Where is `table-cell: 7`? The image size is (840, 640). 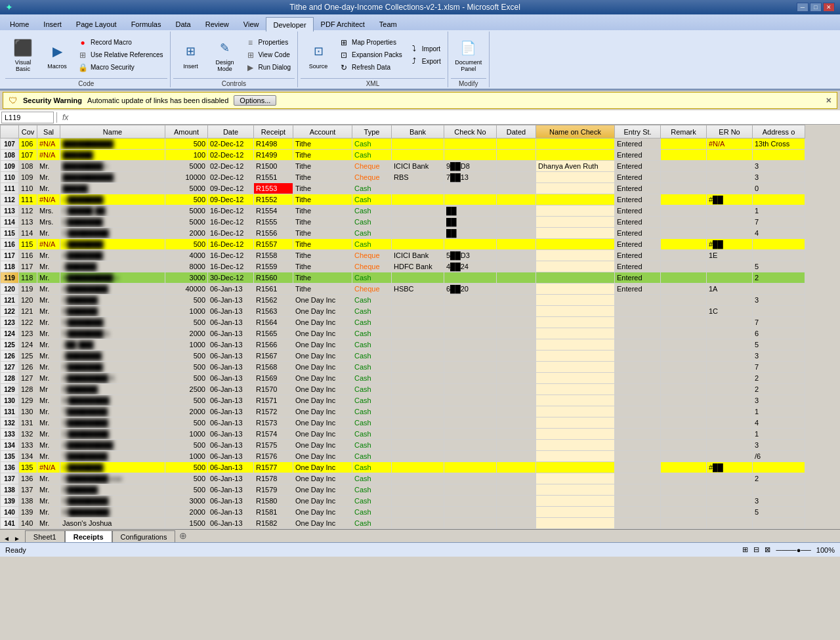
table-cell: 7 is located at coordinates (779, 368).